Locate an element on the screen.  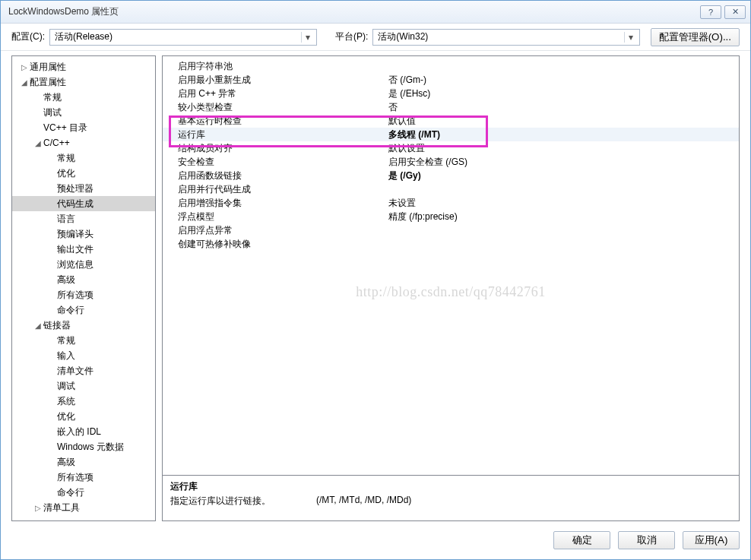
tree-item-label: 高级 is located at coordinates (66, 462).